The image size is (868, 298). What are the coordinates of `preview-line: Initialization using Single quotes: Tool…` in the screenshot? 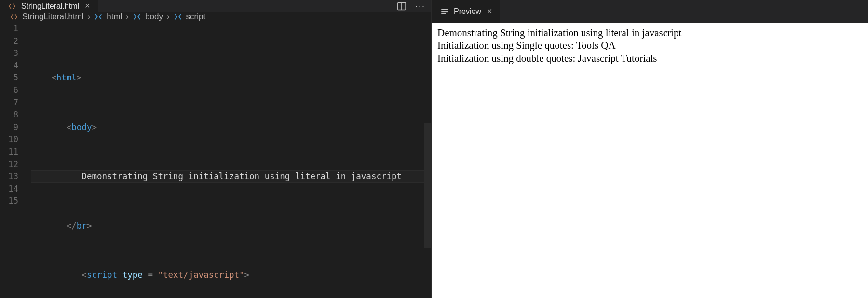 It's located at (650, 45).